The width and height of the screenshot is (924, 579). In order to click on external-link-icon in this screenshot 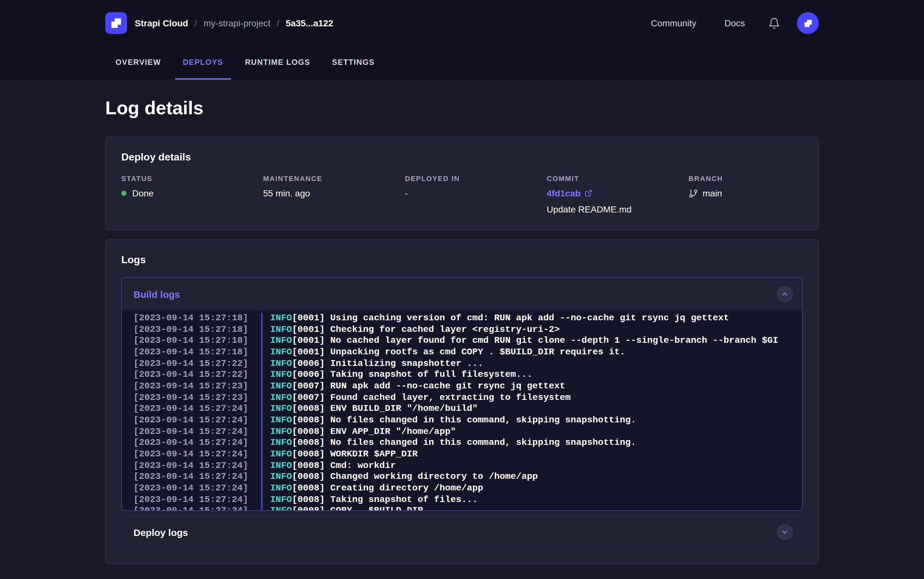, I will do `click(588, 193)`.